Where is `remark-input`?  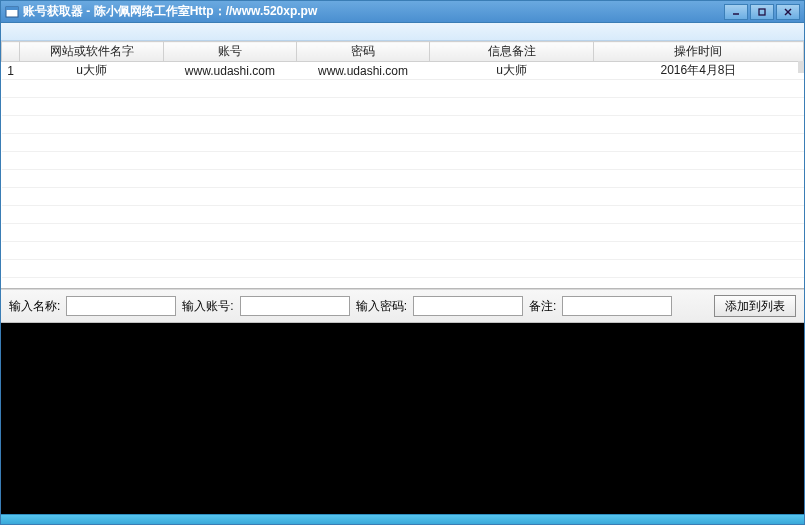 remark-input is located at coordinates (617, 306).